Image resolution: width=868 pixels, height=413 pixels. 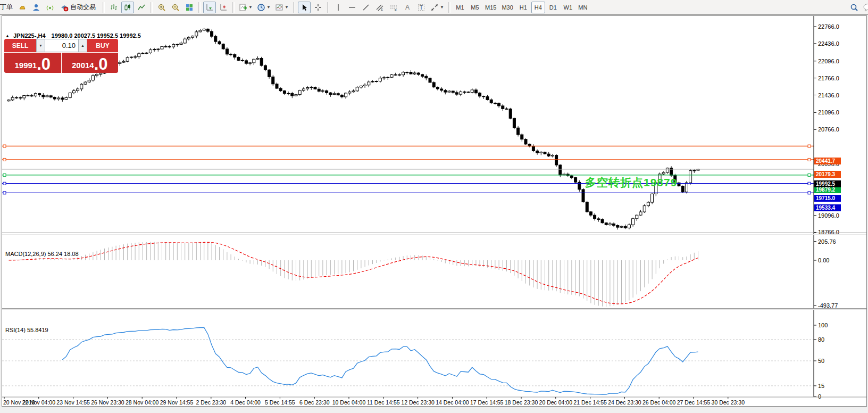 I want to click on autotrading-button: 自动交易, so click(x=79, y=7).